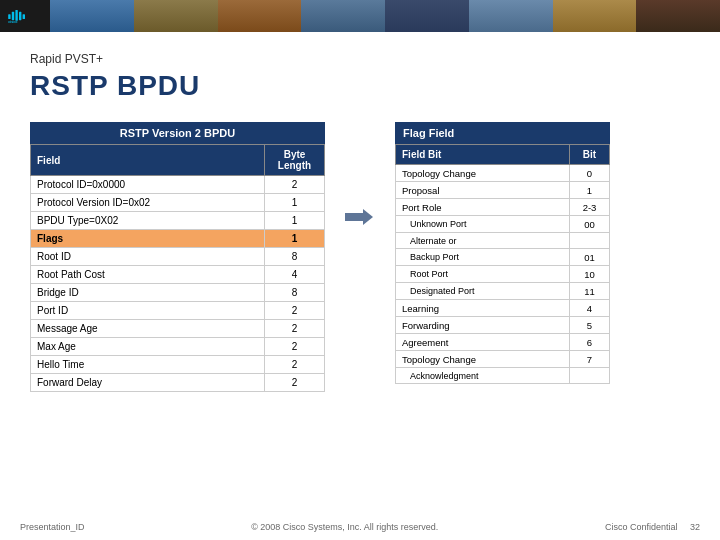 The width and height of the screenshot is (720, 540). I want to click on bit-cell: 0, so click(590, 174).